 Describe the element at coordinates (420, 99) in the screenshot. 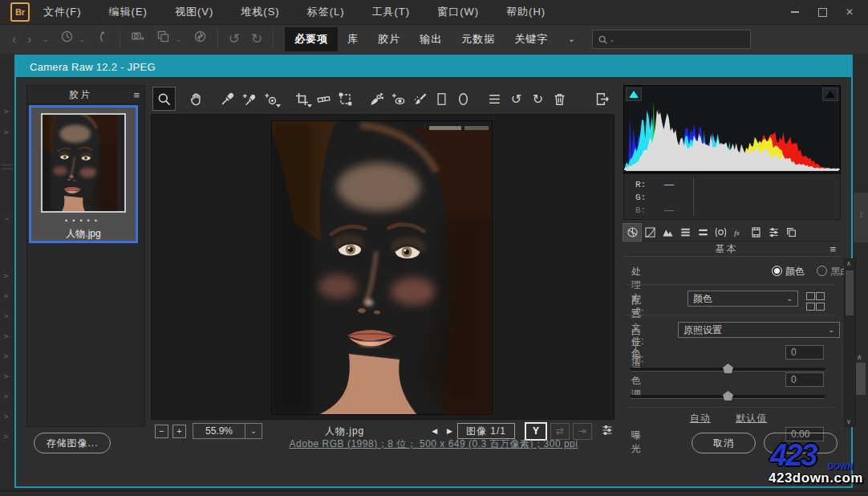

I see `adjustment-brush-tool` at that location.